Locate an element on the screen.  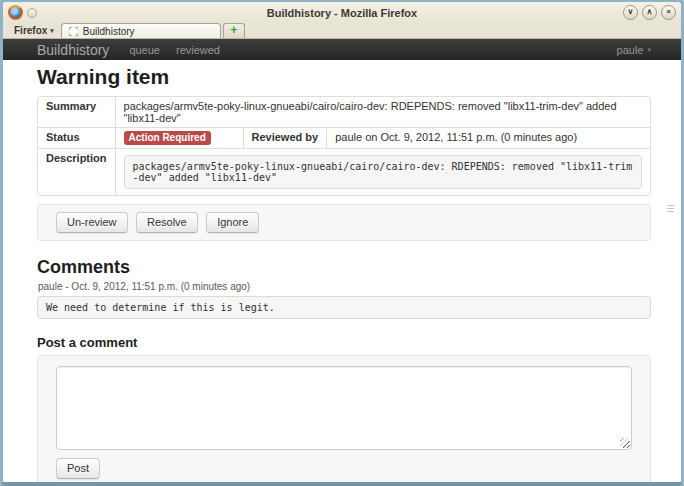
description-code: packages/armv5te-poky-linux-gnueabi/cair… is located at coordinates (383, 172).